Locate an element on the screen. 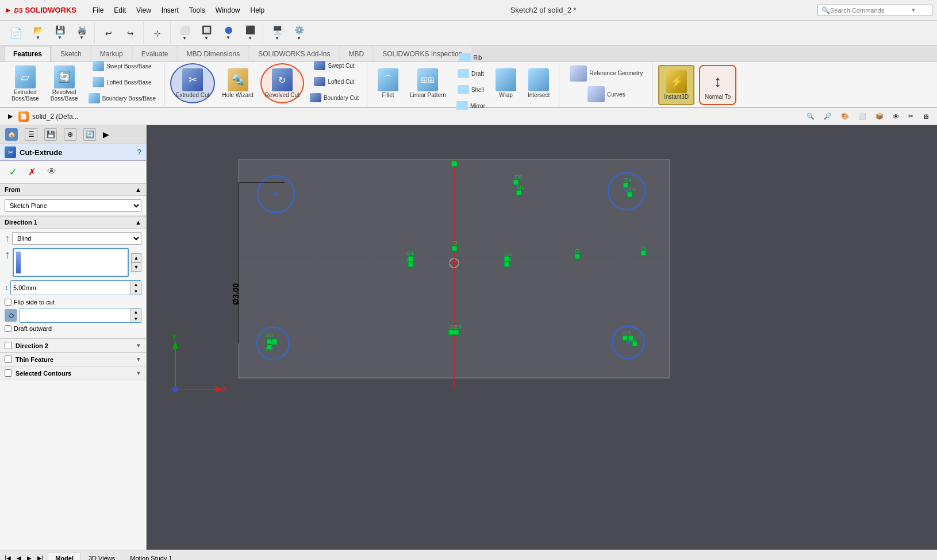 This screenshot has height=560, width=937. search-input is located at coordinates (870, 10).